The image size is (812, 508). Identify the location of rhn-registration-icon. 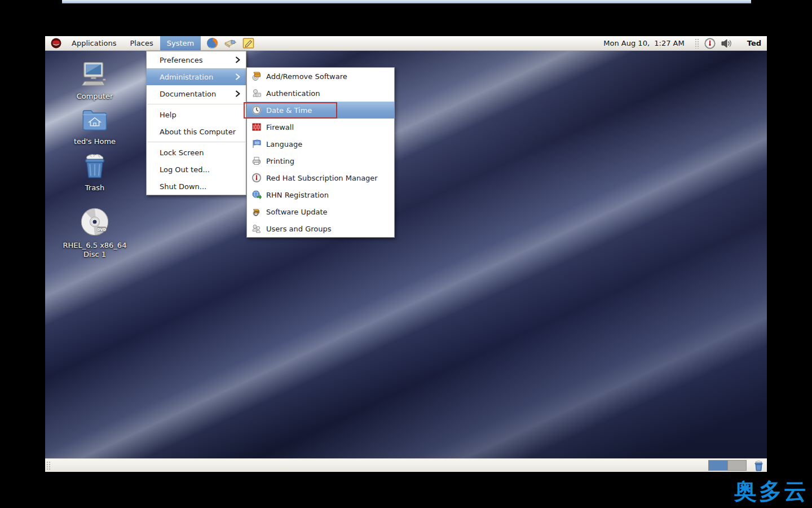
(257, 195).